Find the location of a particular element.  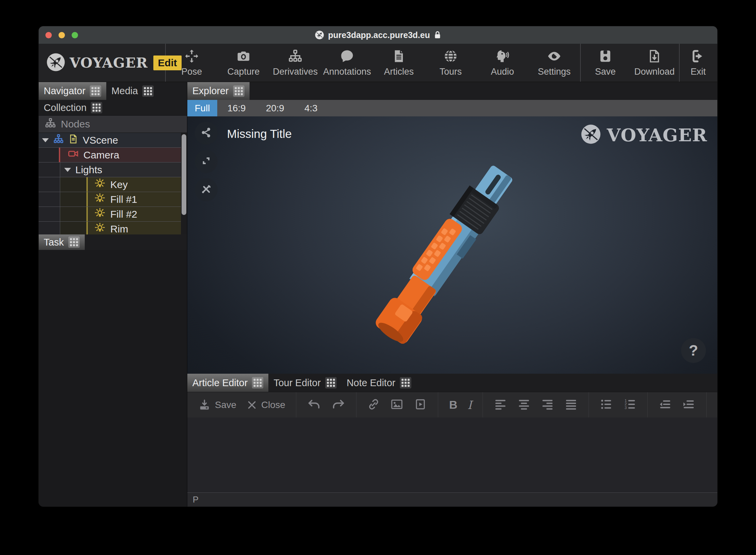

editor-close-button: Close is located at coordinates (266, 405).